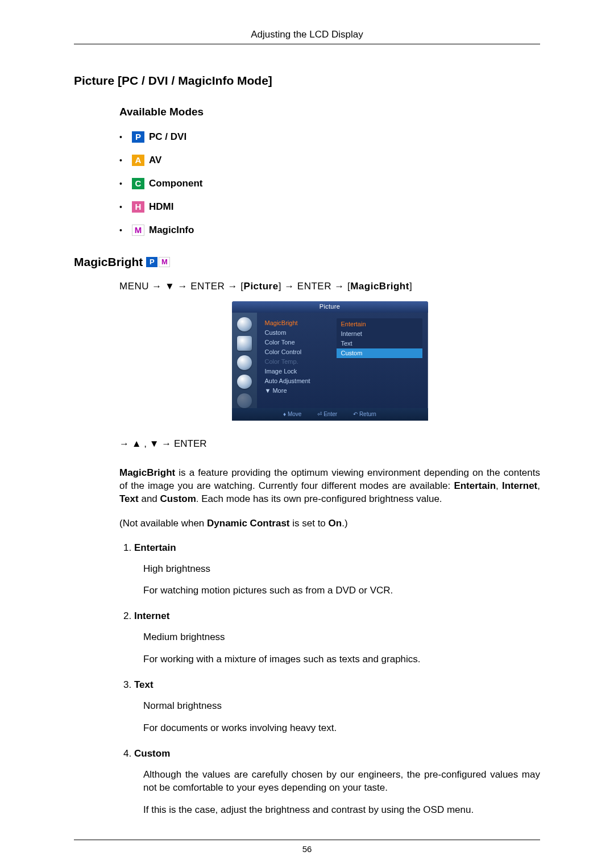 This screenshot has width=614, height=868. Describe the element at coordinates (342, 638) in the screenshot. I see `list-item-text: Medium brightness` at that location.